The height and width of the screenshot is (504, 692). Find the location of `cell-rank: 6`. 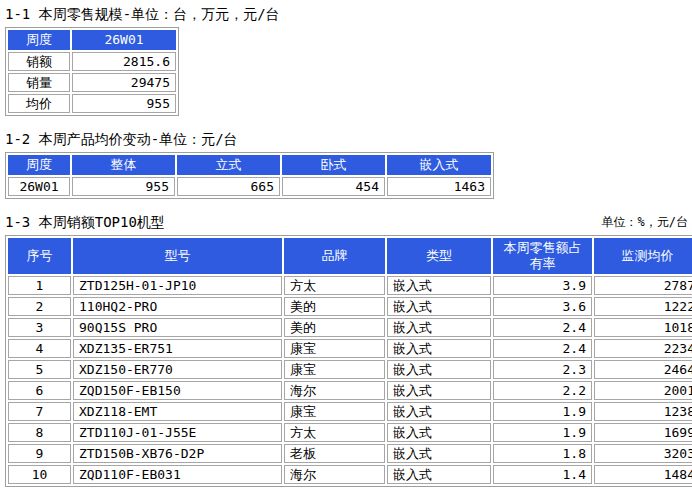

cell-rank: 6 is located at coordinates (40, 390).